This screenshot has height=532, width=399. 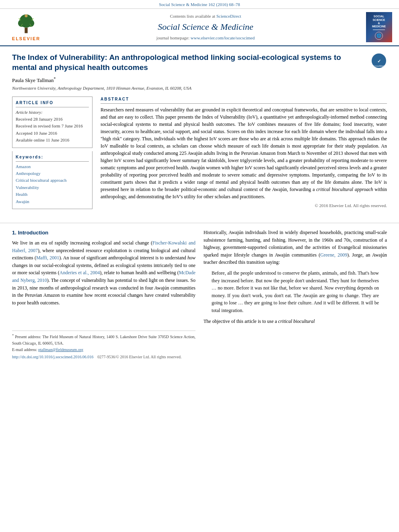 I want to click on elsevier-text: ELSEVIER, so click(x=26, y=39).